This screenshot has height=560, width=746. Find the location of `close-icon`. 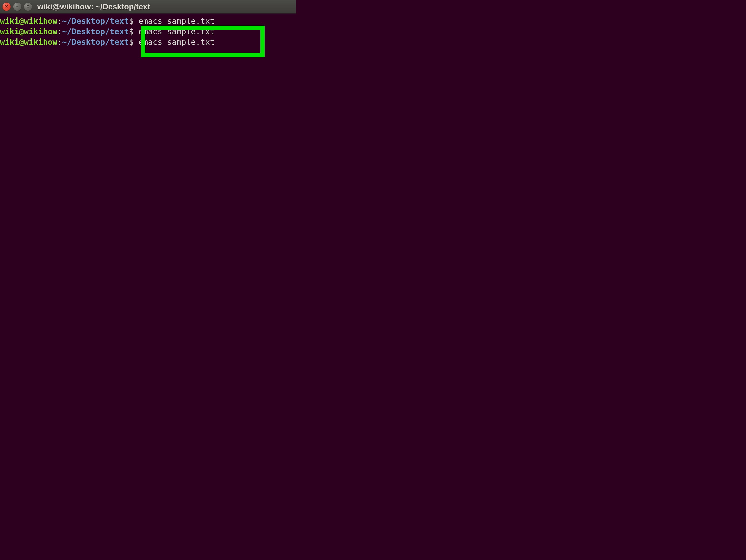

close-icon is located at coordinates (7, 7).